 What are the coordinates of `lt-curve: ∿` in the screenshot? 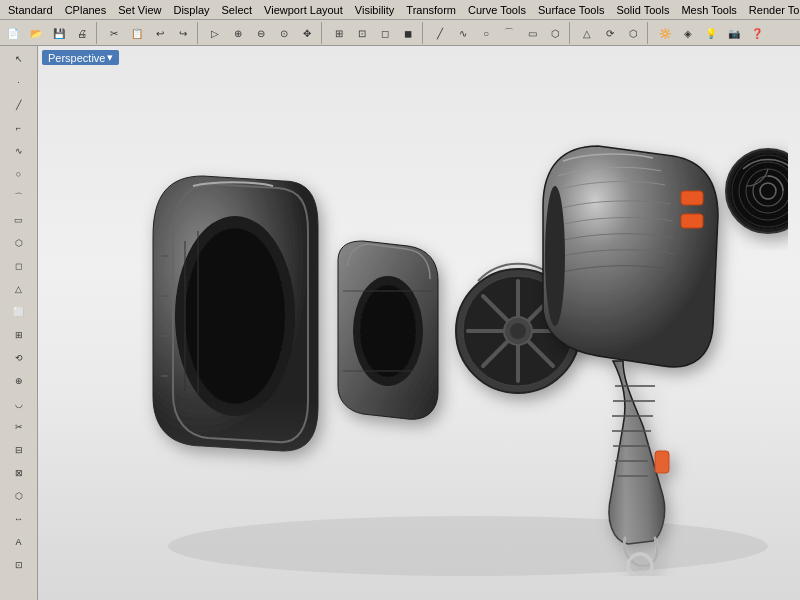 It's located at (19, 151).